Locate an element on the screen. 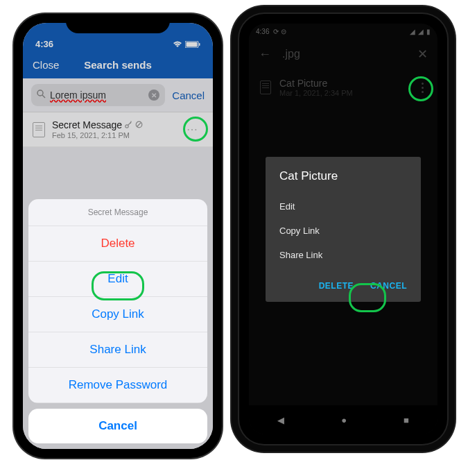 Image resolution: width=468 pixels, height=476 pixels. sheet-header: Secret Message is located at coordinates (118, 212).